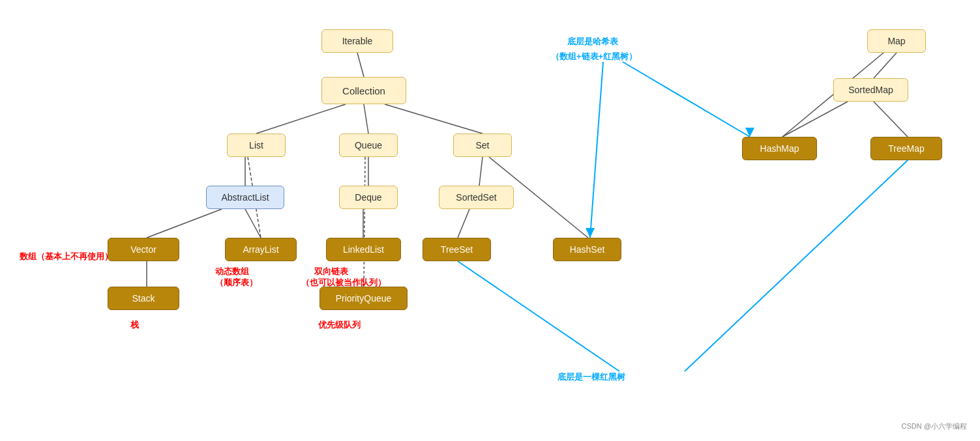 This screenshot has width=980, height=441. Describe the element at coordinates (364, 249) in the screenshot. I see `node-linkedlist: LinkedList` at that location.